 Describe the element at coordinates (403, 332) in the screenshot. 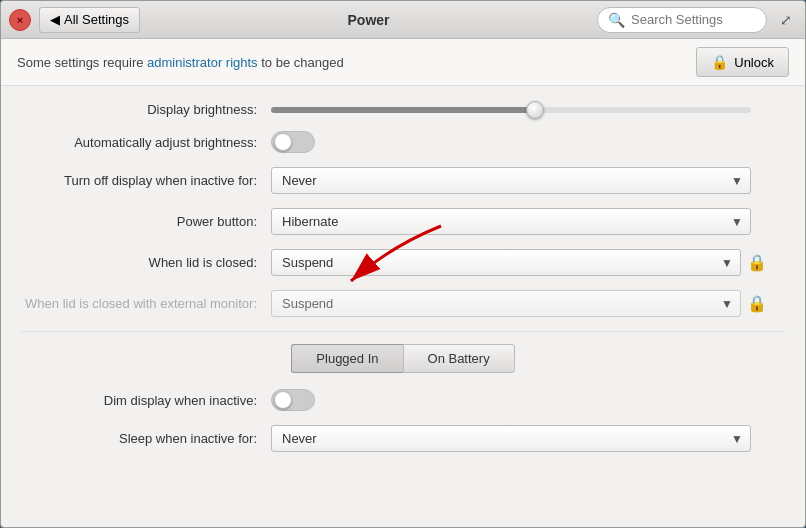

I see `divider` at that location.